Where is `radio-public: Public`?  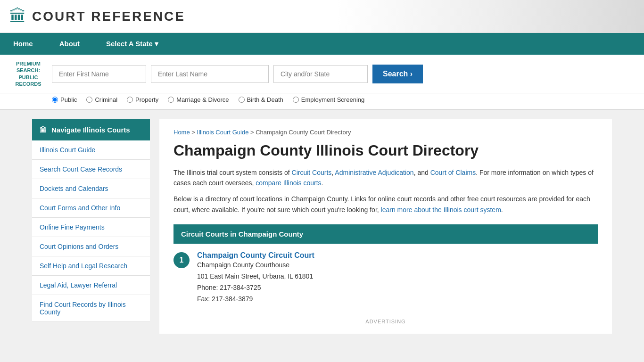
radio-public: Public is located at coordinates (64, 100).